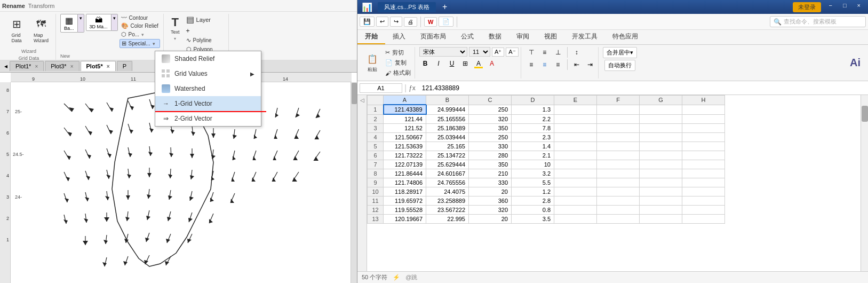 The width and height of the screenshot is (868, 283). What do you see at coordinates (411, 22) in the screenshot?
I see `toolbar-print: 🖨` at bounding box center [411, 22].